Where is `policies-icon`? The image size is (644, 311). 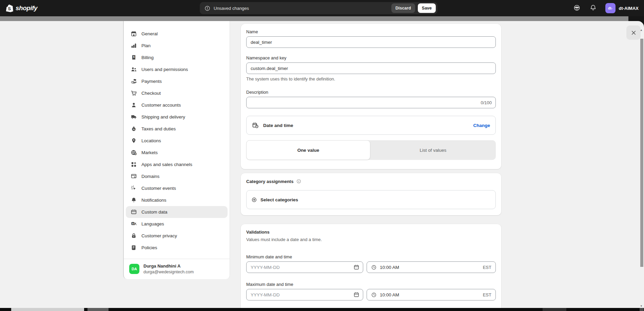 policies-icon is located at coordinates (134, 248).